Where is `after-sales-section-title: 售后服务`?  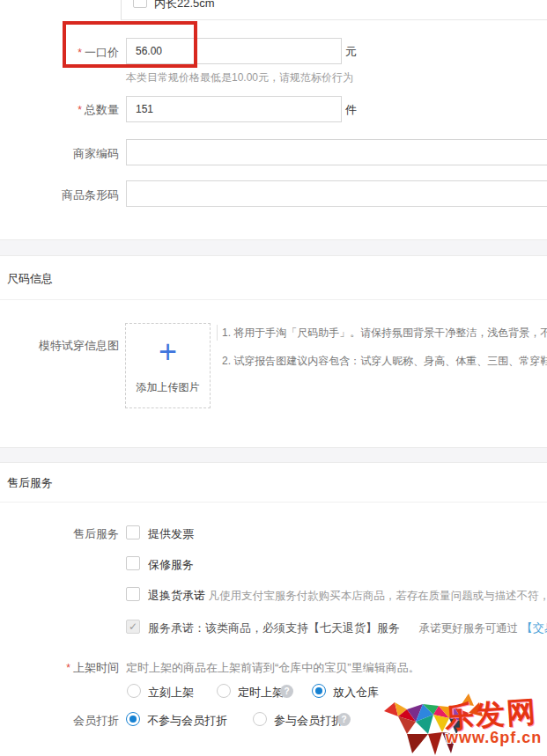 after-sales-section-title: 售后服务 is located at coordinates (30, 483).